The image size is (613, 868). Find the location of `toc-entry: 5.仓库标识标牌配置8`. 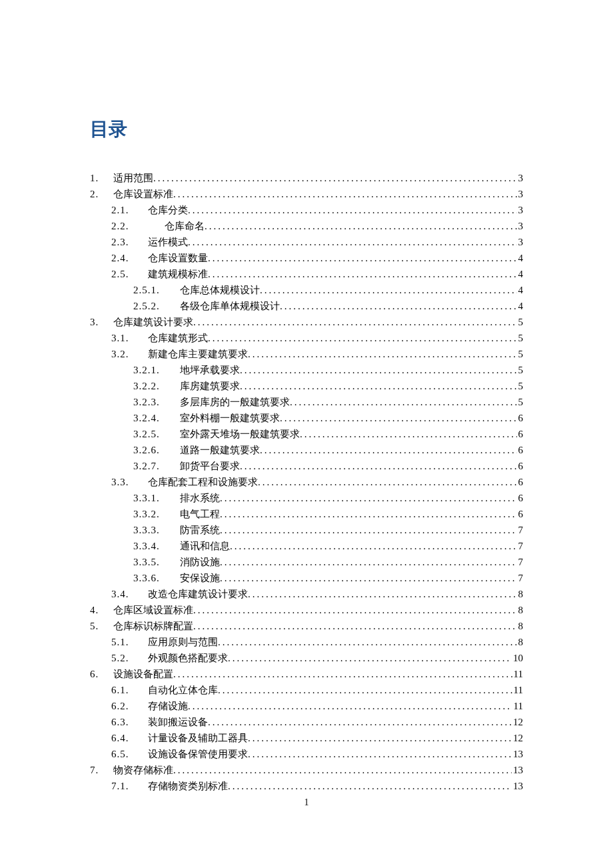

toc-entry: 5.仓库标识标牌配置8 is located at coordinates (306, 626).